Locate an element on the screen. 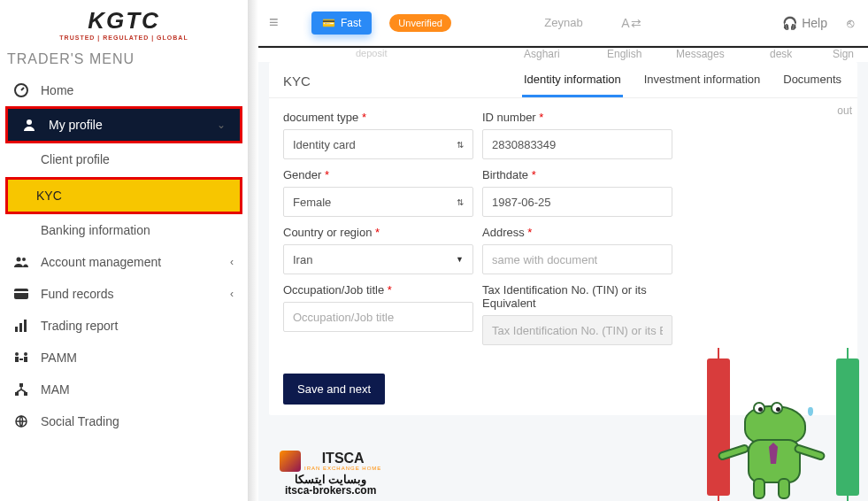 The image size is (868, 501). sidebar-item-label: Account management is located at coordinates (101, 262).